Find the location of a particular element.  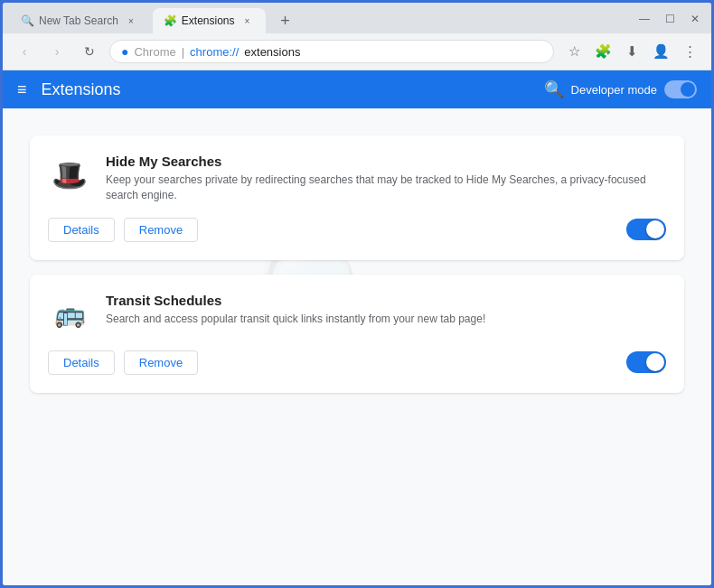

transit-schedules-remove-button: Remove is located at coordinates (161, 363).